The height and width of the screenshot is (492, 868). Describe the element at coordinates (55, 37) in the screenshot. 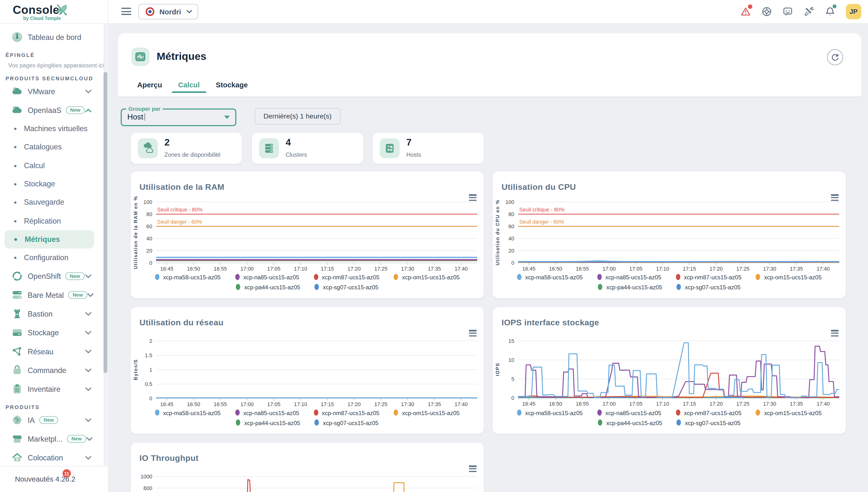

I see `sidebar-item-label: Tableau de bord` at that location.